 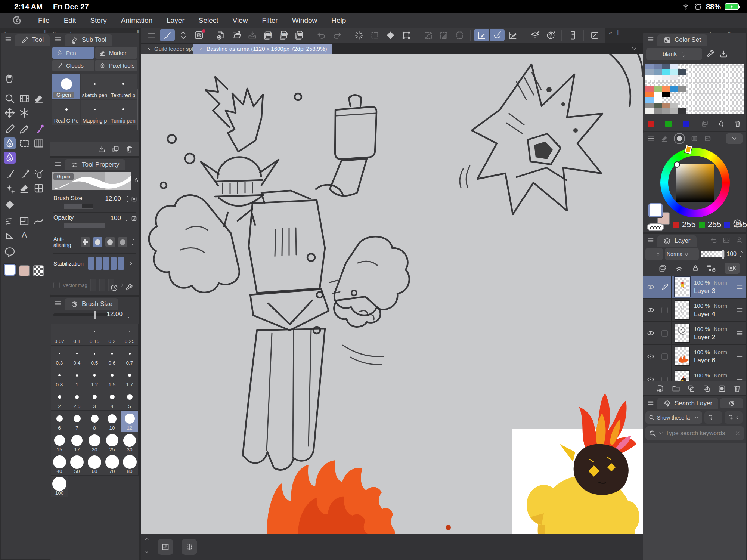 What do you see at coordinates (741, 254) in the screenshot?
I see `layer-opacity-stepper` at bounding box center [741, 254].